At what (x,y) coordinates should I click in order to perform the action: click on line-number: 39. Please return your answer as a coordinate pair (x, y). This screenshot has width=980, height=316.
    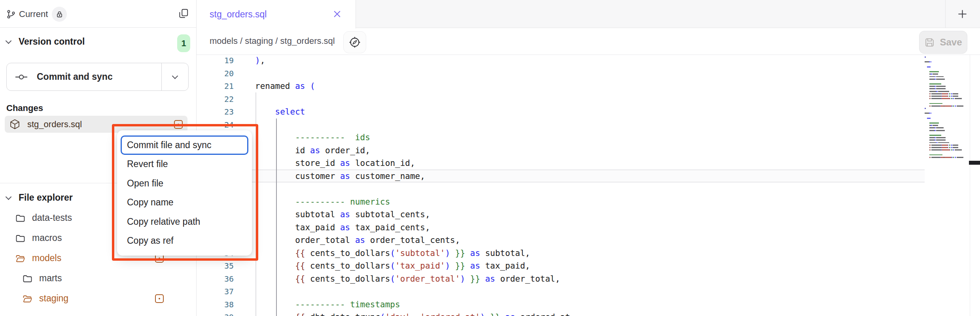
    Looking at the image, I should click on (218, 314).